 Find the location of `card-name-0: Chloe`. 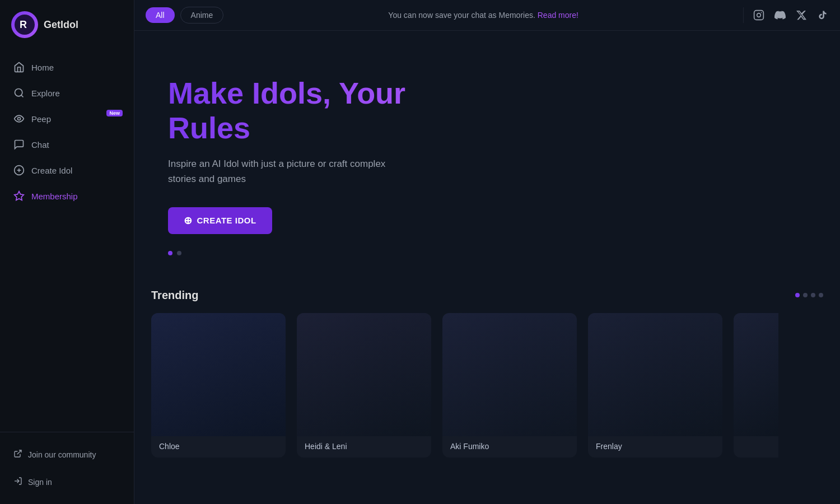

card-name-0: Chloe is located at coordinates (218, 447).